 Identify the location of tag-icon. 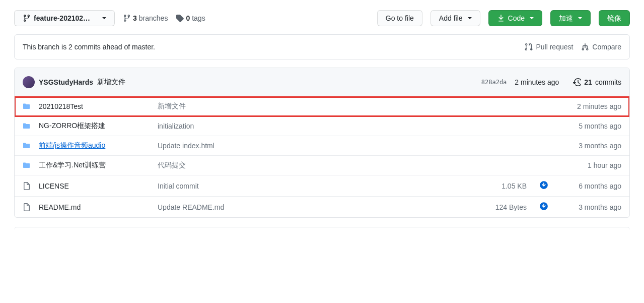
(180, 18).